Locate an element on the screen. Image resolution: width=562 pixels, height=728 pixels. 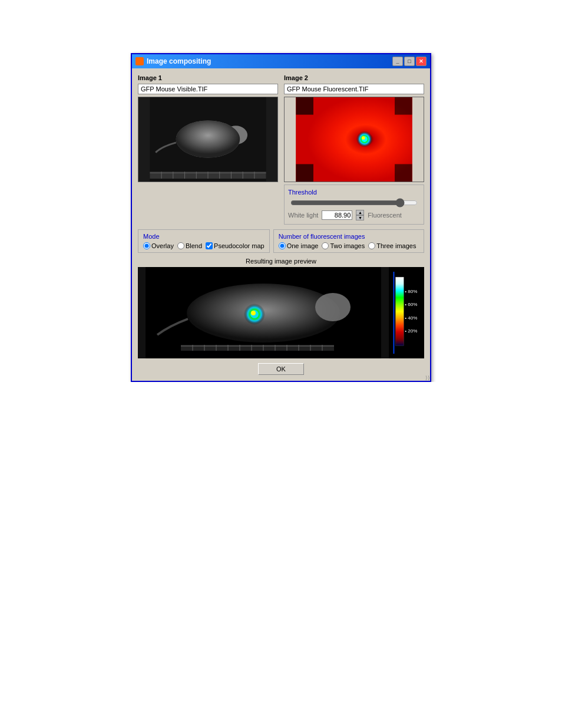
image1-preview is located at coordinates (208, 139).